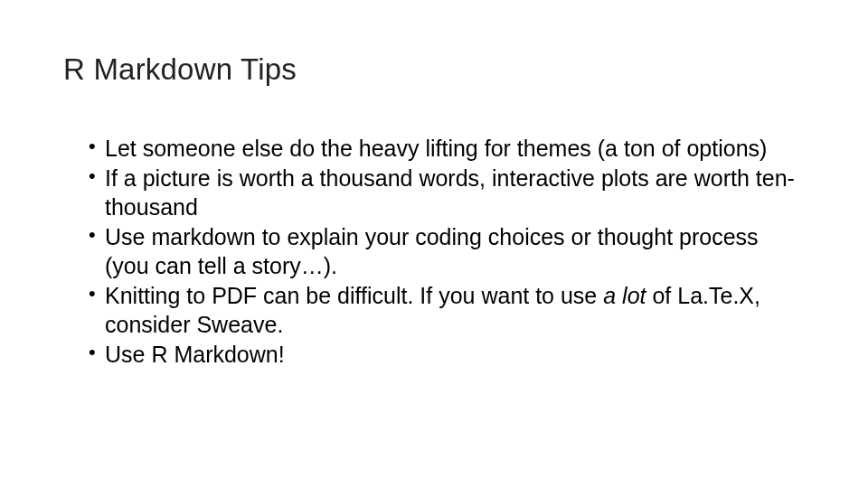 The height and width of the screenshot is (488, 868). I want to click on list-item: Let someone else do the heavy lifting fo…, so click(447, 148).